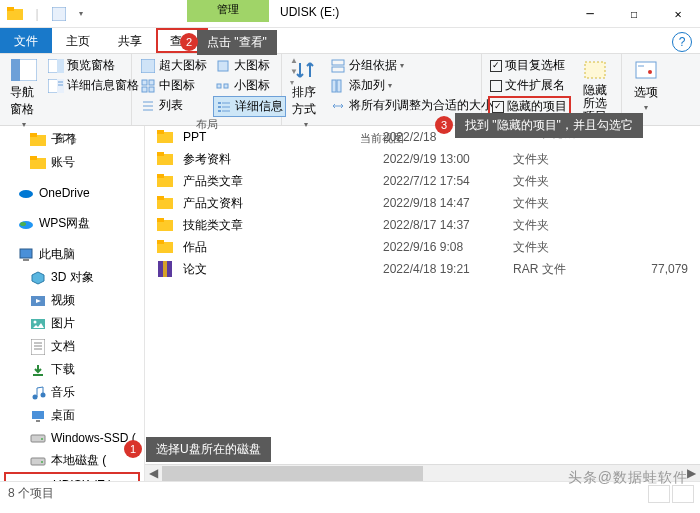  What do you see at coordinates (26, 40) in the screenshot?
I see `tab-file: 文件` at bounding box center [26, 40].